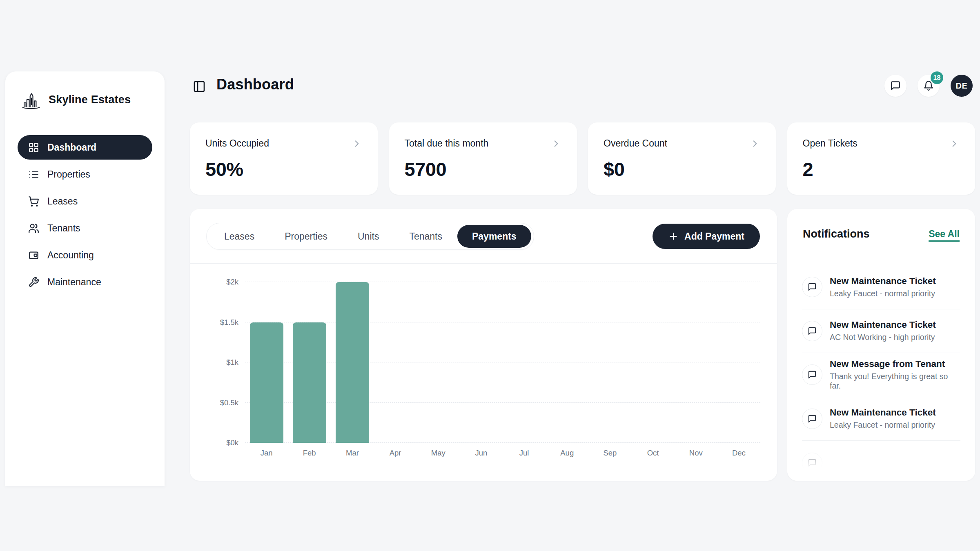  What do you see at coordinates (673, 236) in the screenshot?
I see `plus-icon` at bounding box center [673, 236].